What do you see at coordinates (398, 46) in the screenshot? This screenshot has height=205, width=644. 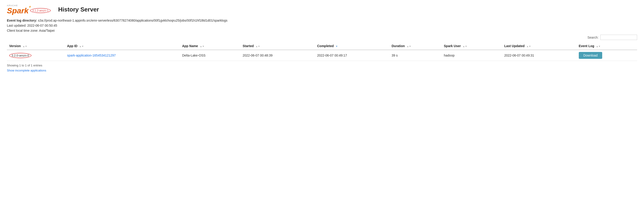 I see `col-duration-label: Duration` at bounding box center [398, 46].